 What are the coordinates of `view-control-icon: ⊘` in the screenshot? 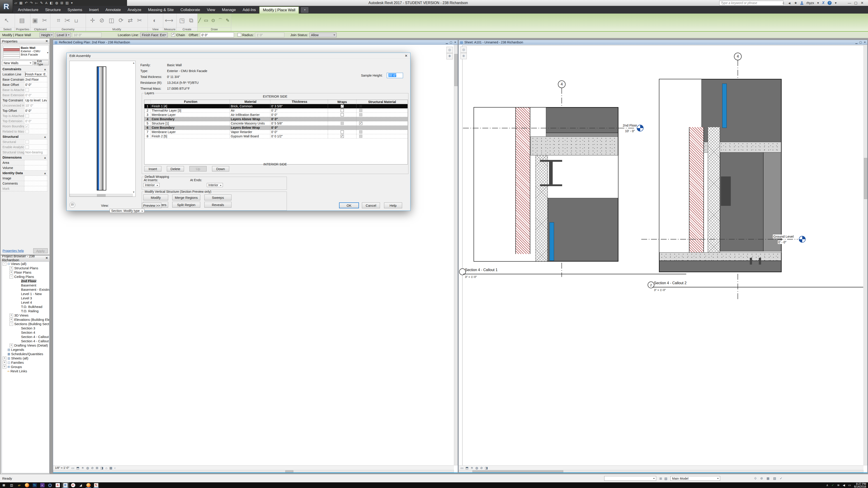 It's located at (482, 468).